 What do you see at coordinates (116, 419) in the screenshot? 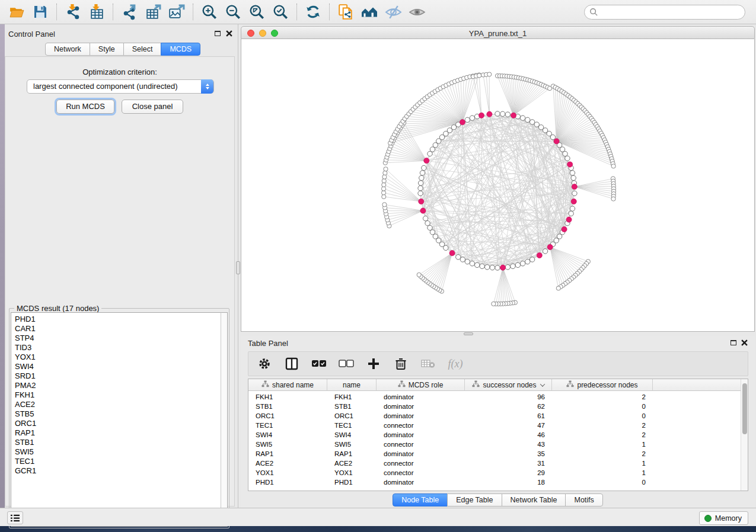
I see `mcds-result-list: PHD1CAR1STP4TID3YOX1SWI4SRD1PMA2FKH1ACE2…` at bounding box center [116, 419].